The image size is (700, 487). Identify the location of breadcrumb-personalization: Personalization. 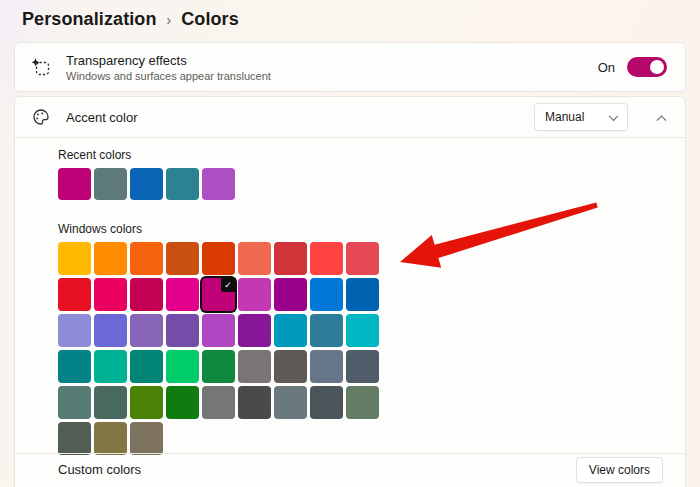
(90, 20).